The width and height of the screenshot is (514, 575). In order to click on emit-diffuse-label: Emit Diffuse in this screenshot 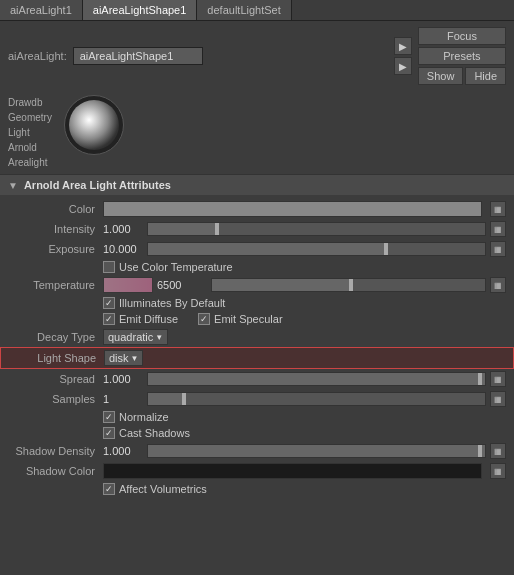, I will do `click(148, 319)`.